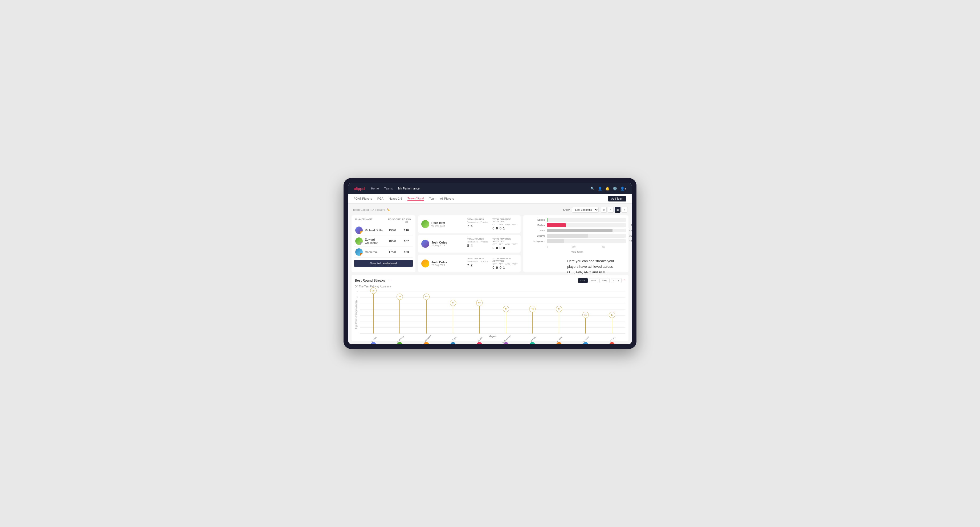  I want to click on player-card-2-date: 26 Aug 2023, so click(439, 246).